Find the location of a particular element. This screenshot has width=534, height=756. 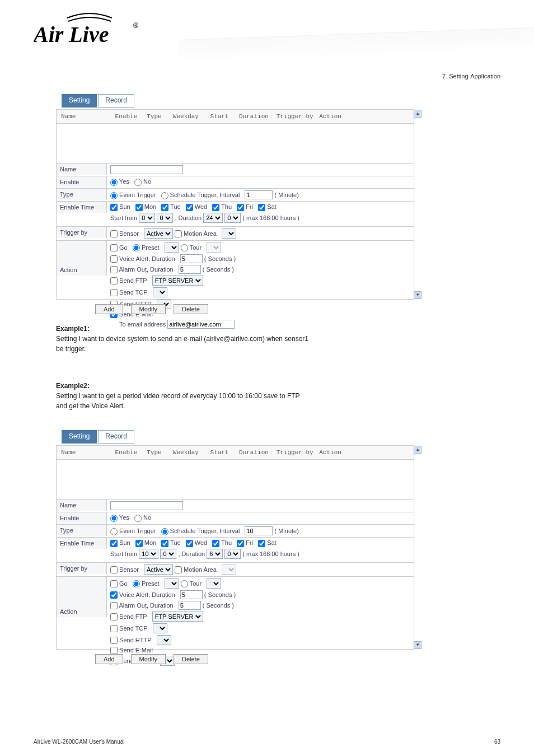

day-tue-checkbox is located at coordinates (165, 207).